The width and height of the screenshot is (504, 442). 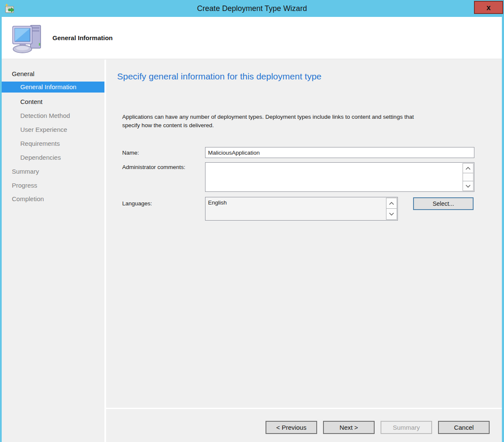 I want to click on description-line-1: Applications can have any number of depl…, so click(x=268, y=117).